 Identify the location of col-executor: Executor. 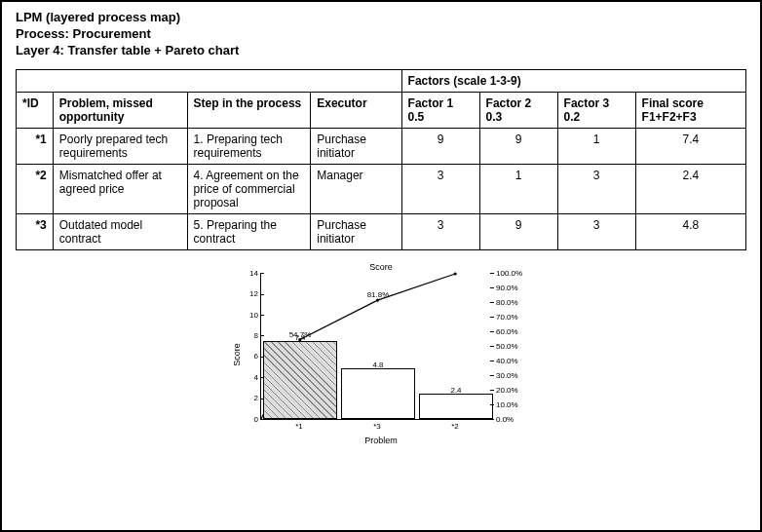
(357, 109).